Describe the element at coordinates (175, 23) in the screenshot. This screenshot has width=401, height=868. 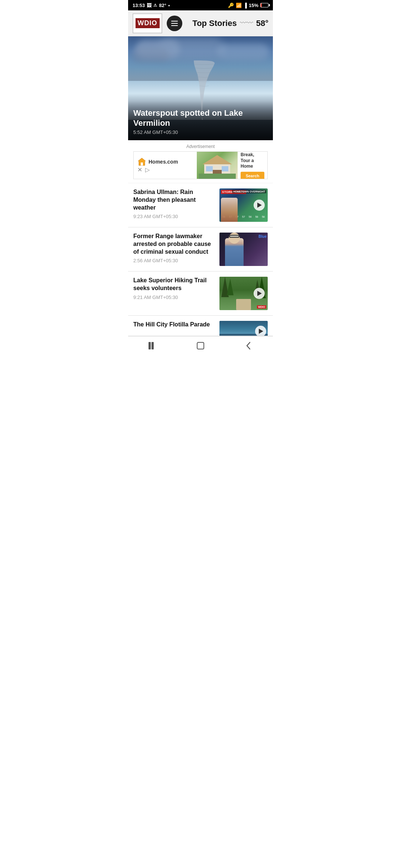
I see `menu-button` at that location.